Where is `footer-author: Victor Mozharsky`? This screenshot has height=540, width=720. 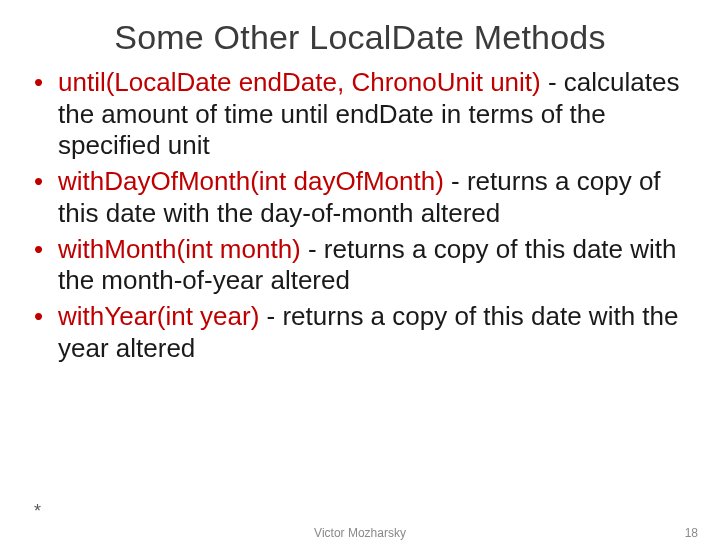
footer-author: Victor Mozharsky is located at coordinates (360, 533).